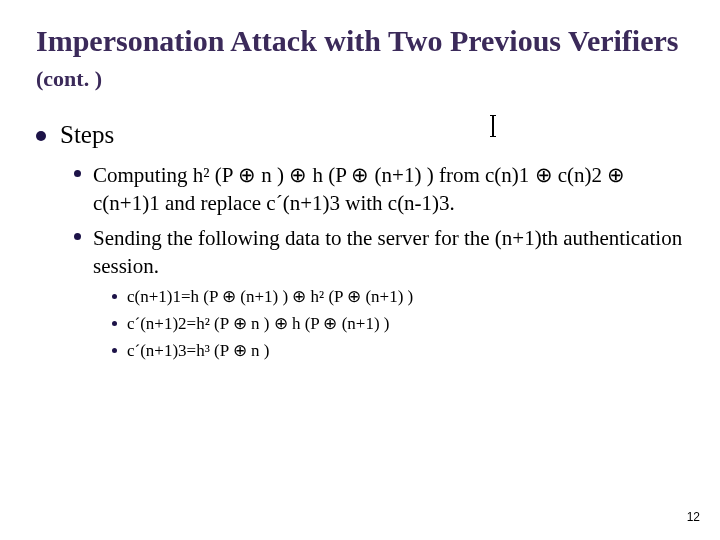  Describe the element at coordinates (358, 40) in the screenshot. I see `title-main: Impersonation Attack with Two Previous V…` at that location.